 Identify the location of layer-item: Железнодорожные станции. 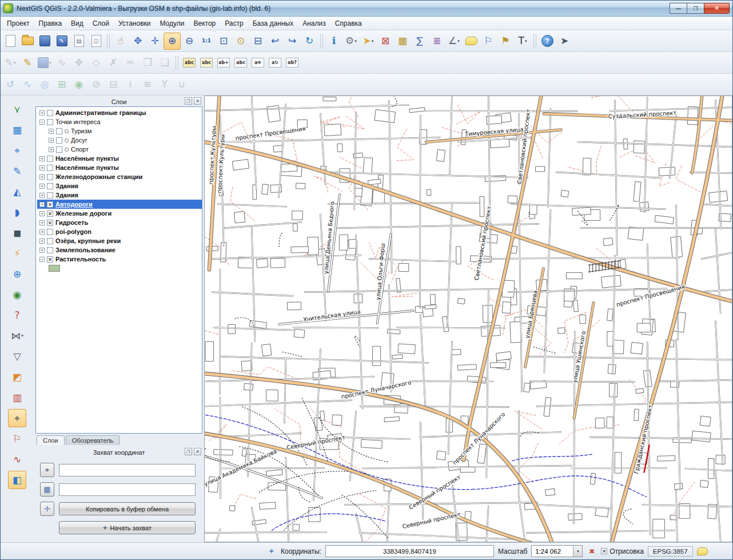
(119, 177).